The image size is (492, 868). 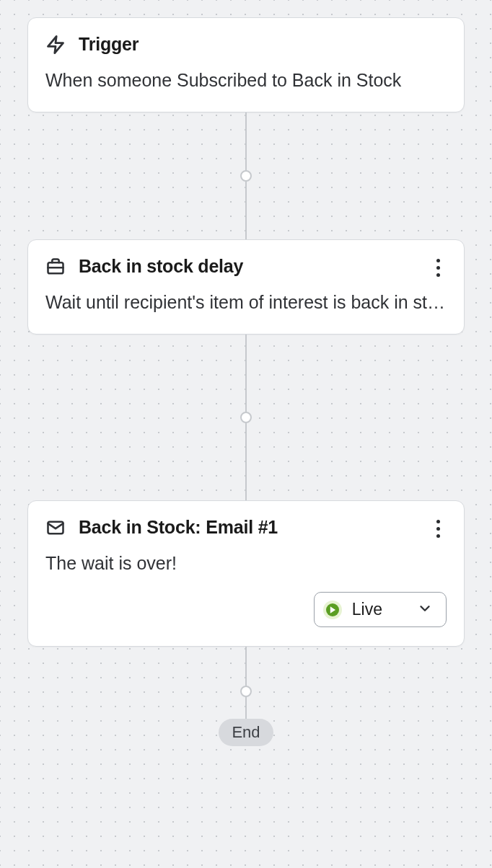 I want to click on email-title: Back in Stock: Email #1, so click(x=178, y=528).